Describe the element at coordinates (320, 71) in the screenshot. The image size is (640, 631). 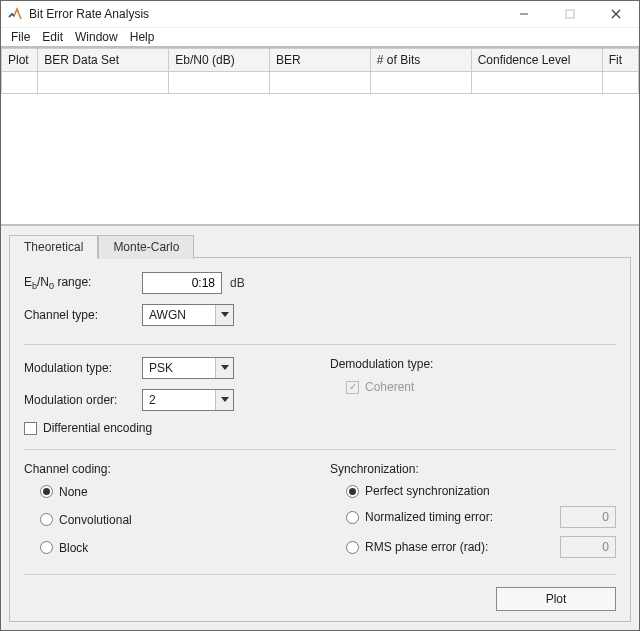
I see `results-table: Plot BER Data Set Eb/N0 (dB) BER # of Bi…` at that location.